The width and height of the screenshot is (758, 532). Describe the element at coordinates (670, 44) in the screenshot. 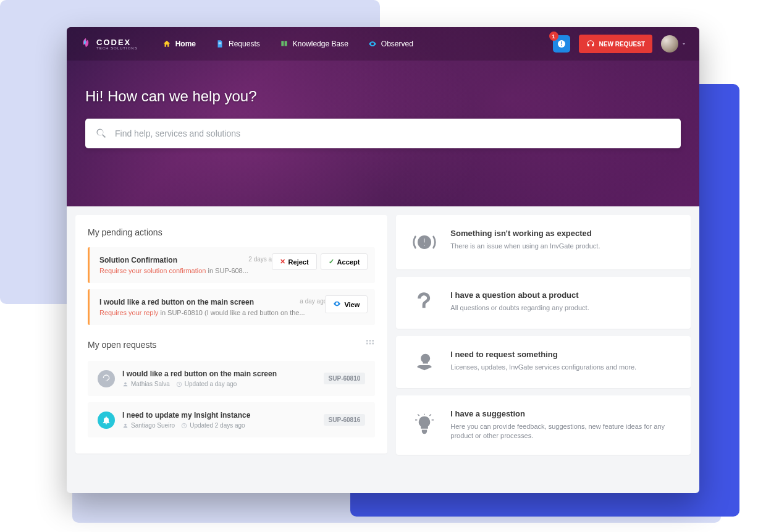

I see `avatar` at that location.